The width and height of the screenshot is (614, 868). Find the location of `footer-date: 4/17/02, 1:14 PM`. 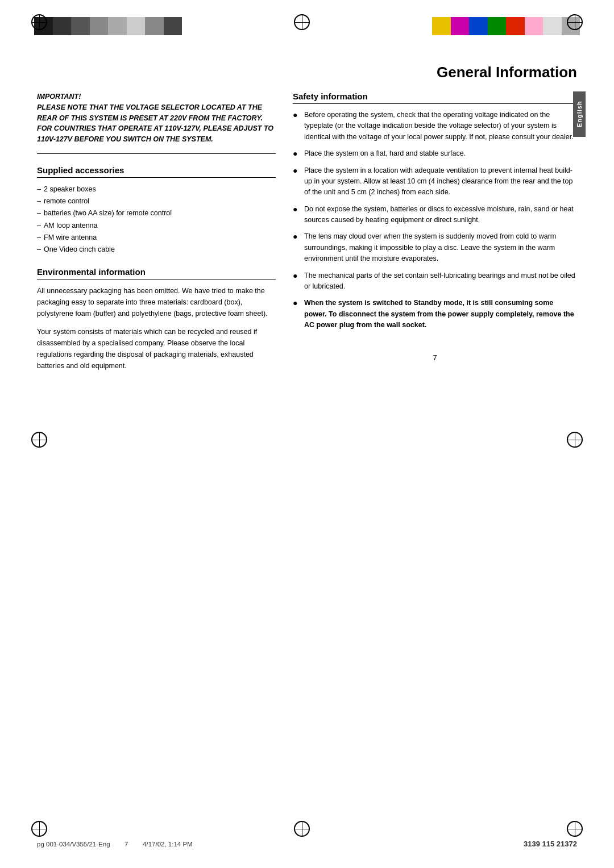

footer-date: 4/17/02, 1:14 PM is located at coordinates (168, 844).